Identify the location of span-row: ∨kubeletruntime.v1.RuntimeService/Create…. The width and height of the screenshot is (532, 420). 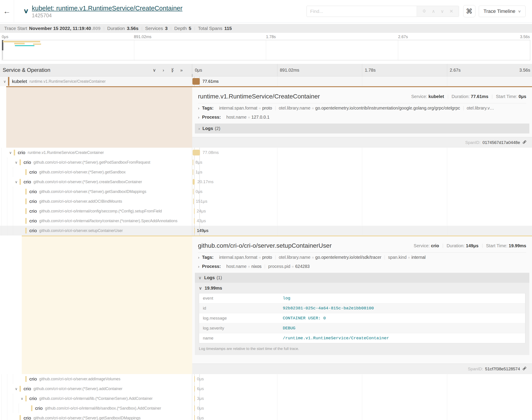
(266, 81).